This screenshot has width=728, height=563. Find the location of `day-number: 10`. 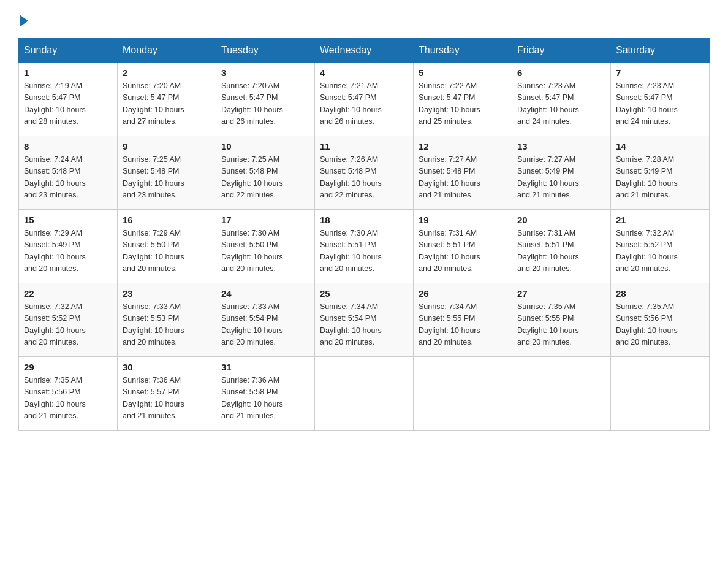

day-number: 10 is located at coordinates (265, 146).